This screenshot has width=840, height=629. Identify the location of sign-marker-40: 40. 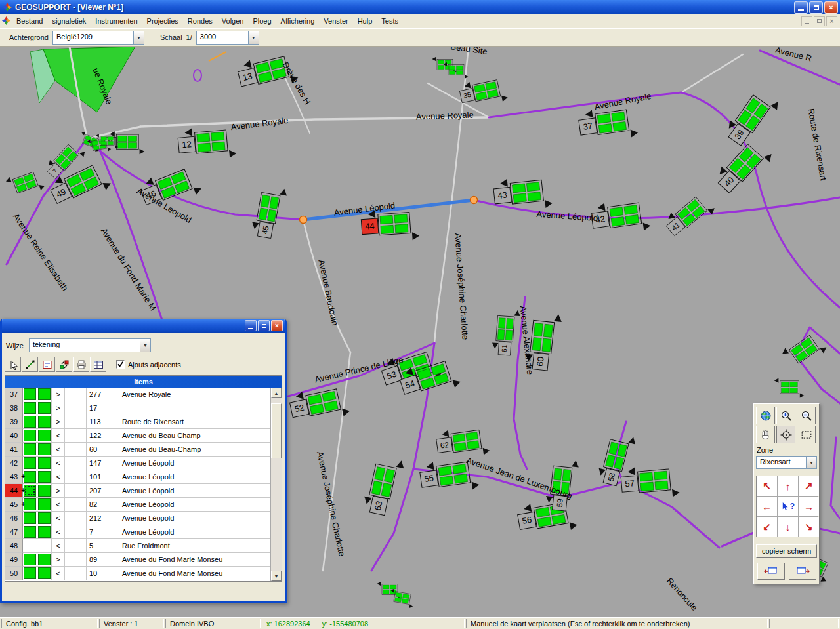
(743, 167).